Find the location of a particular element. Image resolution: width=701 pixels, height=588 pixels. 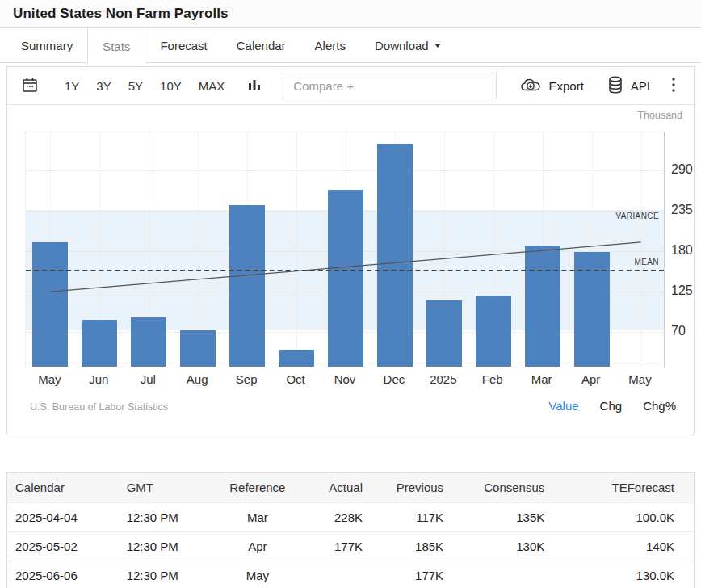

tab-forecast: Forecast is located at coordinates (183, 45).